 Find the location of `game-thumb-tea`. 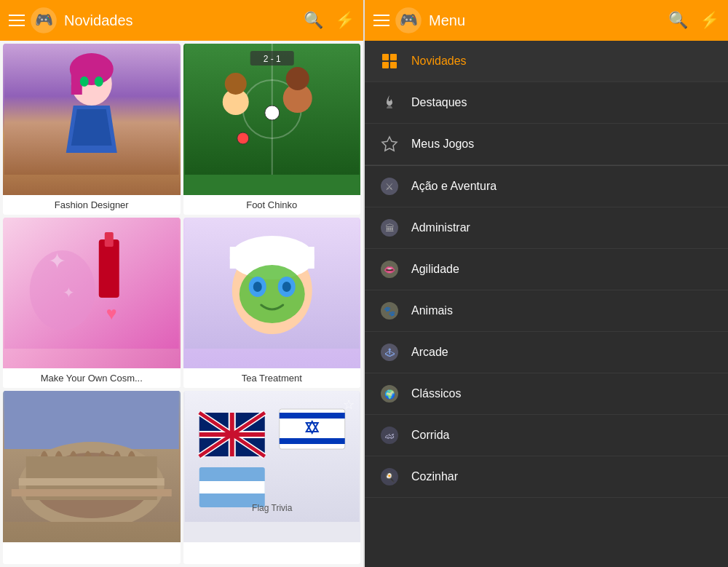

game-thumb-tea is located at coordinates (272, 293).